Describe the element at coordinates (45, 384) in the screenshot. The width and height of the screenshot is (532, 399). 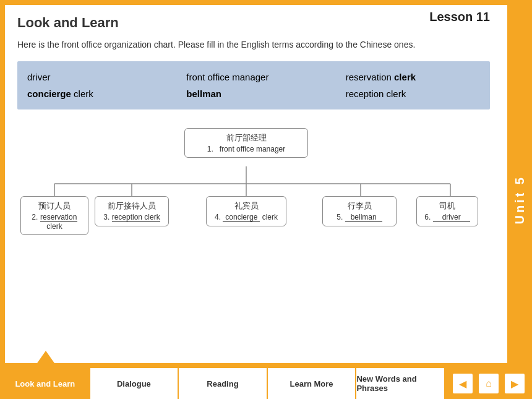
I see `tab-look-and-learn: Look and Learn` at that location.